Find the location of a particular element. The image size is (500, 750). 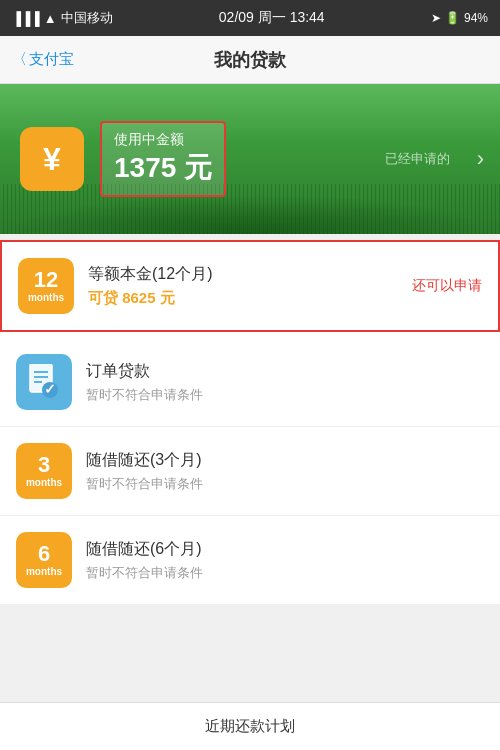

status-left: ▐▐▐ ▲ 中国移动 is located at coordinates (62, 18).